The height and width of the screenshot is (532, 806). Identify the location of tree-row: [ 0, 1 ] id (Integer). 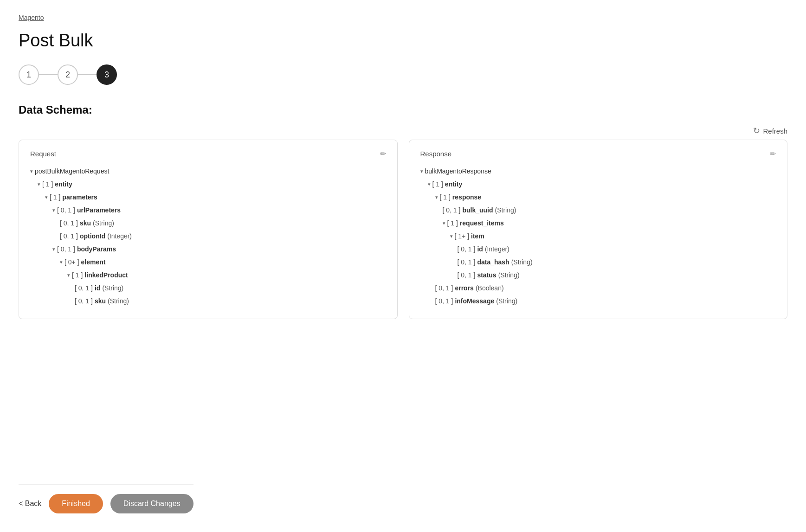
(599, 249).